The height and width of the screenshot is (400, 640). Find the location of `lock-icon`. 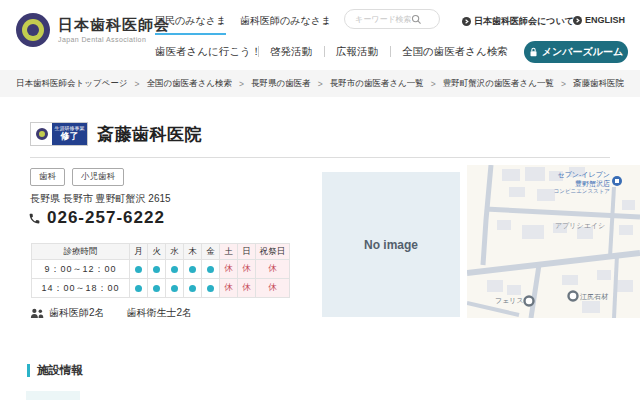

lock-icon is located at coordinates (534, 52).